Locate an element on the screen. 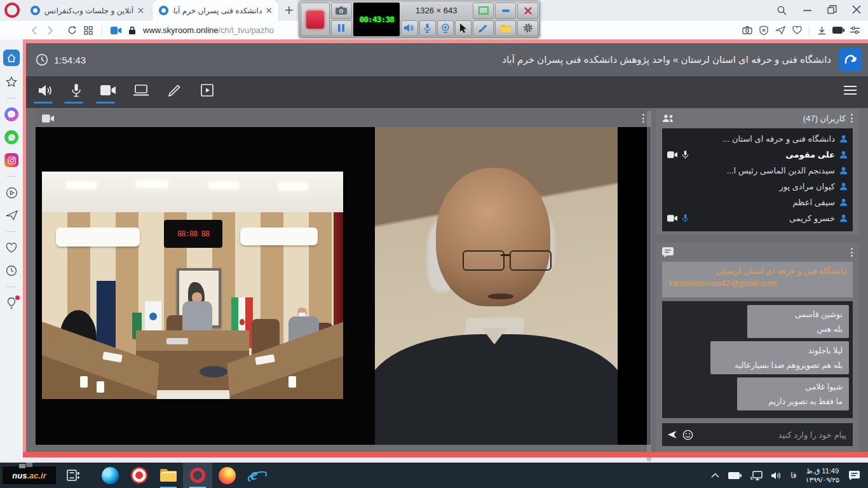 The width and height of the screenshot is (868, 488). language-indicator: فا is located at coordinates (793, 475).